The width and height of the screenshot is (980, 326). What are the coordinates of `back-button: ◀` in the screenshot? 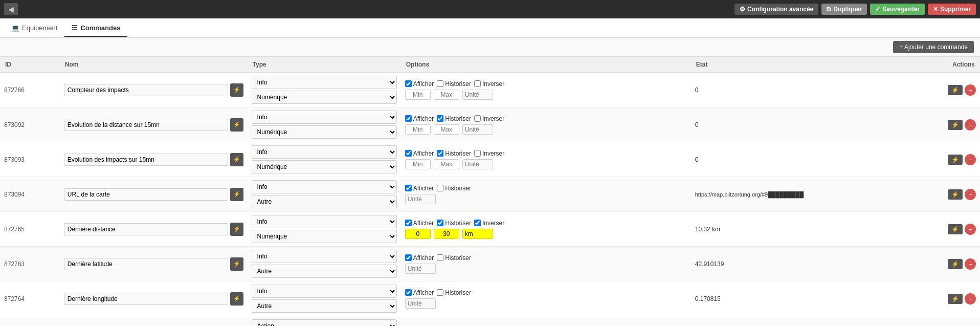 It's located at (11, 9).